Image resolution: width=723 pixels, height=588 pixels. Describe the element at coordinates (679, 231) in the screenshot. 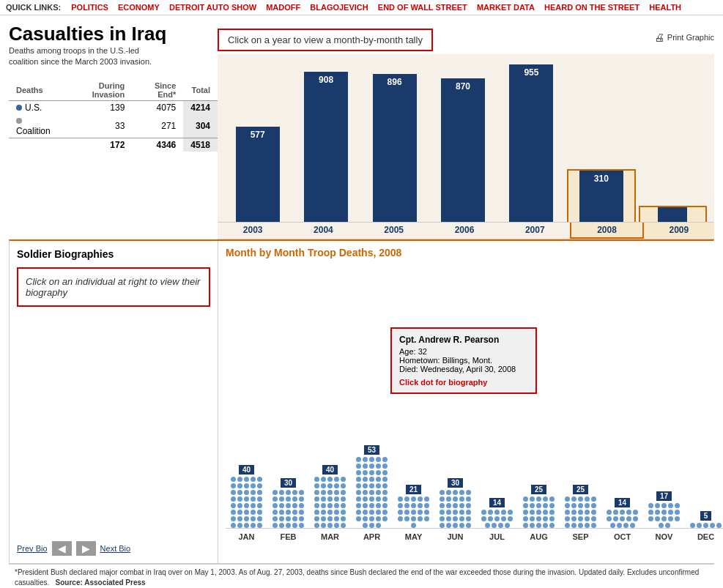

I see `year-label-2009: 2009` at that location.